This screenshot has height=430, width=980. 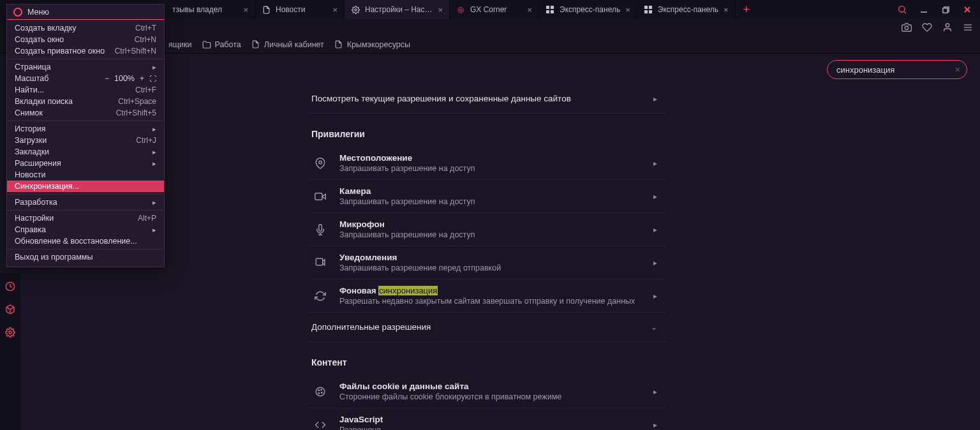 What do you see at coordinates (154, 163) in the screenshot?
I see `submenu-icon: ▸` at bounding box center [154, 163].